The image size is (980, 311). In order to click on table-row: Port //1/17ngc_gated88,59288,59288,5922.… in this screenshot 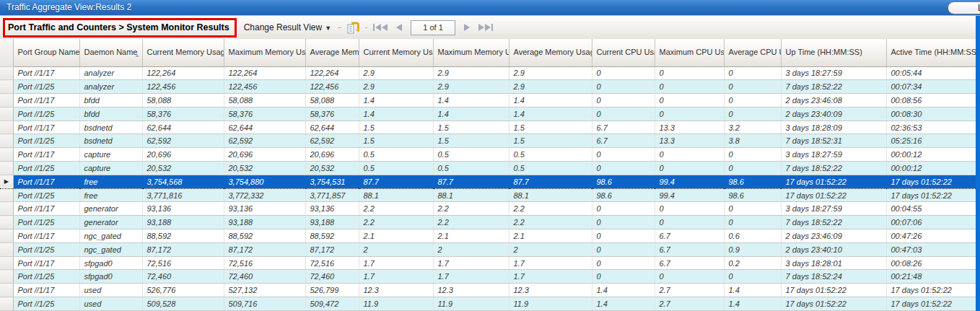, I will do `click(488, 237)`.